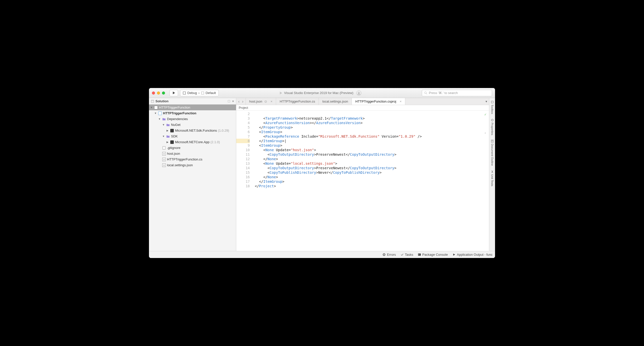 The width and height of the screenshot is (644, 346). I want to click on close-window-icon, so click(153, 93).